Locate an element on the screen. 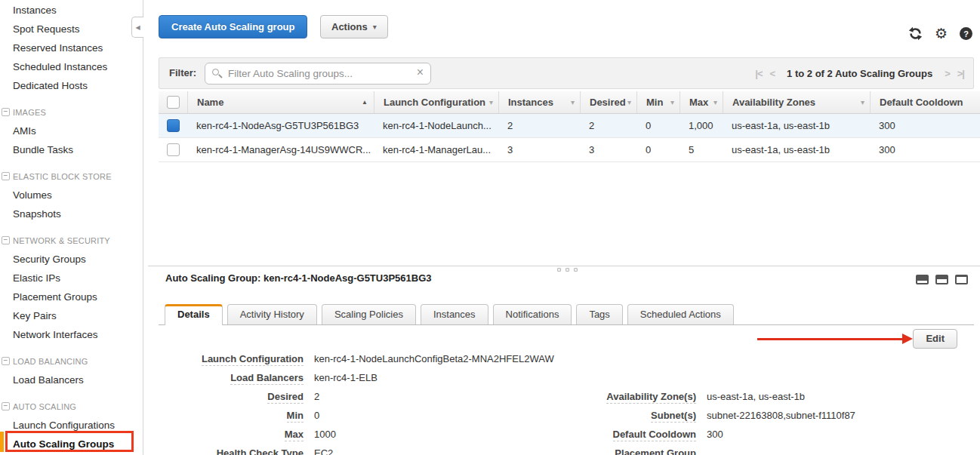 Image resolution: width=980 pixels, height=455 pixels. table-row: ken-rc4-1-NodeAsg-G5TU3P561BG3 ken-rc4-1… is located at coordinates (569, 126).